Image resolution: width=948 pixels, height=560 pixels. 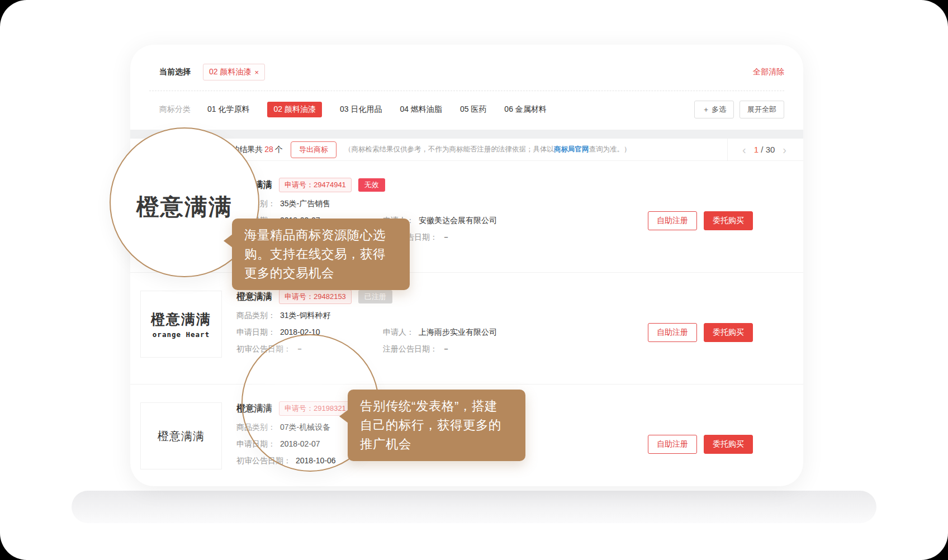 I want to click on result-row-2: 橙意满满 orange Heart 橙意满满 申请号：29482153 已注册 …, so click(x=467, y=329).